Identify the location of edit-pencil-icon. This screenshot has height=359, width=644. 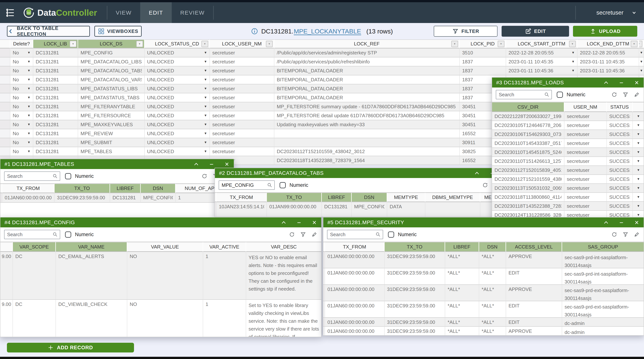
(637, 235).